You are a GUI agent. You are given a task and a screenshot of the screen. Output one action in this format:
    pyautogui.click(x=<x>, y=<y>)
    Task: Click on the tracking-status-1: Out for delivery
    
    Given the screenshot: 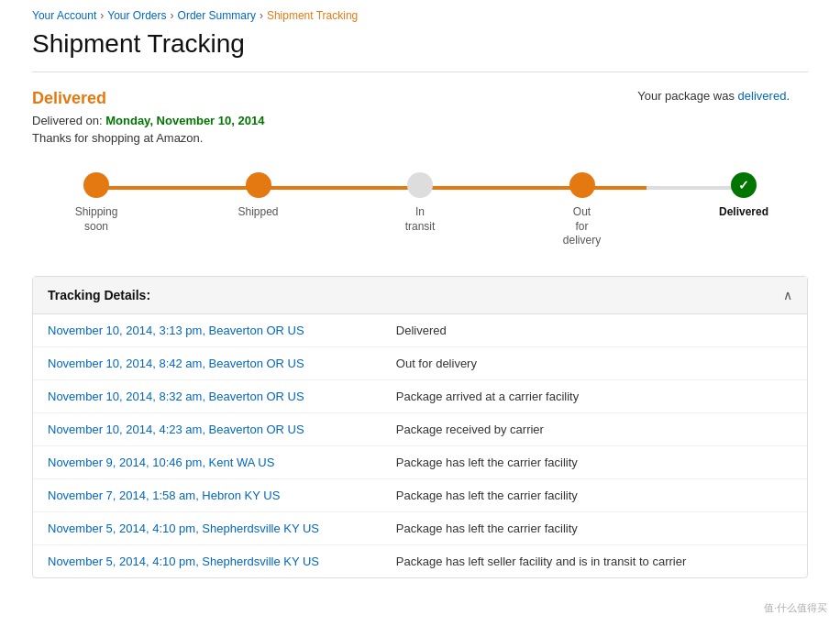 What is the action you would take?
    pyautogui.click(x=594, y=363)
    